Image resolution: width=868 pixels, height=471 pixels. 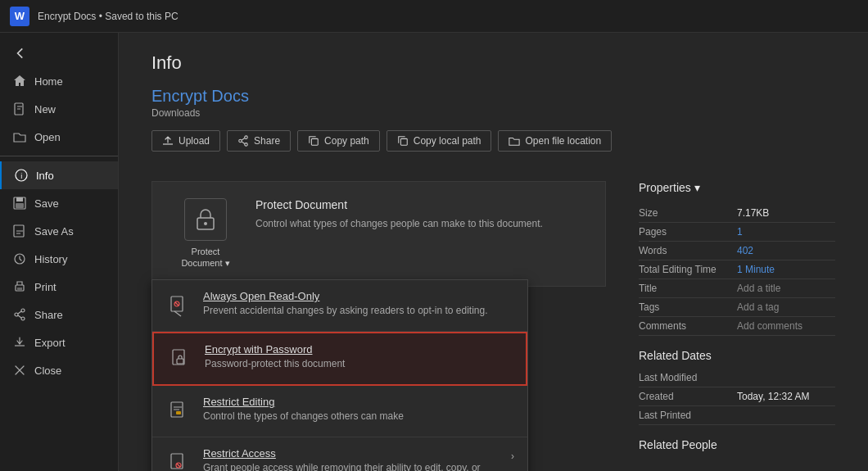 What do you see at coordinates (54, 231) in the screenshot?
I see `sidebar-label-saveas: Save As` at bounding box center [54, 231].